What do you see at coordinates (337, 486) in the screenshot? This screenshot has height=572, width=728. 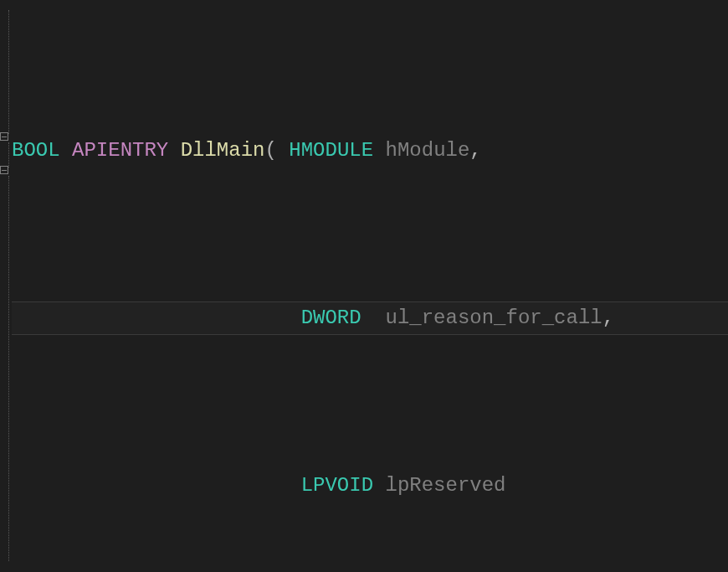 I see `type-token: LPVOID` at bounding box center [337, 486].